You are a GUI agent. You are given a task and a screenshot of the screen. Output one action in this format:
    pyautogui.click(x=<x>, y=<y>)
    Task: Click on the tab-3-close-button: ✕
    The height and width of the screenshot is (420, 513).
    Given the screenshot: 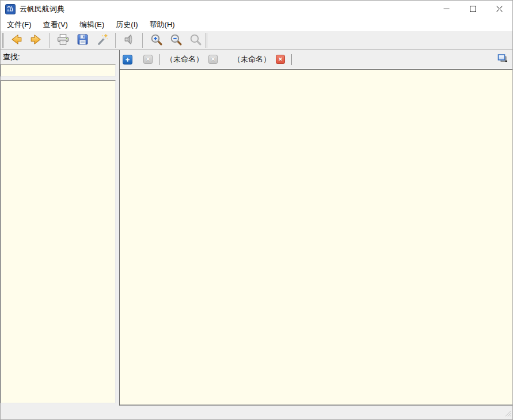 What is the action you would take?
    pyautogui.click(x=280, y=59)
    